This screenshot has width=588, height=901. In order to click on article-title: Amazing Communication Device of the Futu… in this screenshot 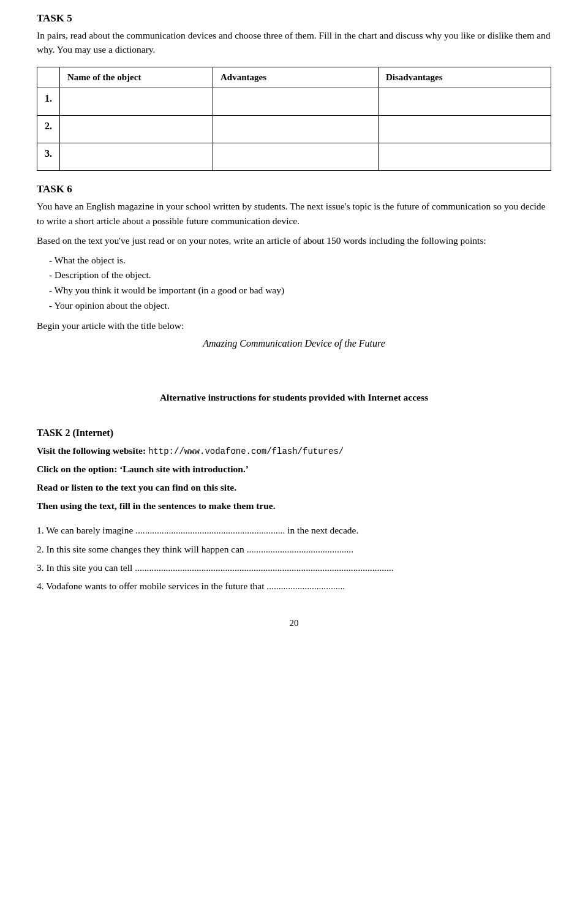, I will do `click(294, 344)`.